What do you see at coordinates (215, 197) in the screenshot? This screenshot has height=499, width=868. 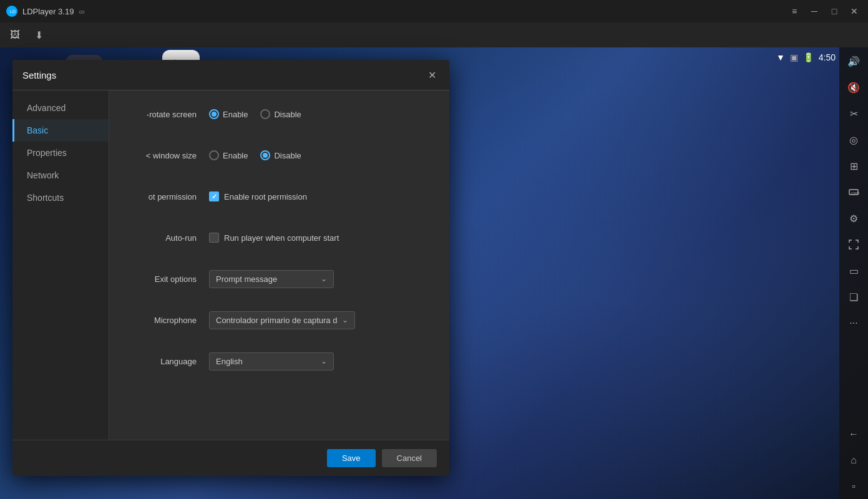 I see `root-permission-tick: ✓` at bounding box center [215, 197].